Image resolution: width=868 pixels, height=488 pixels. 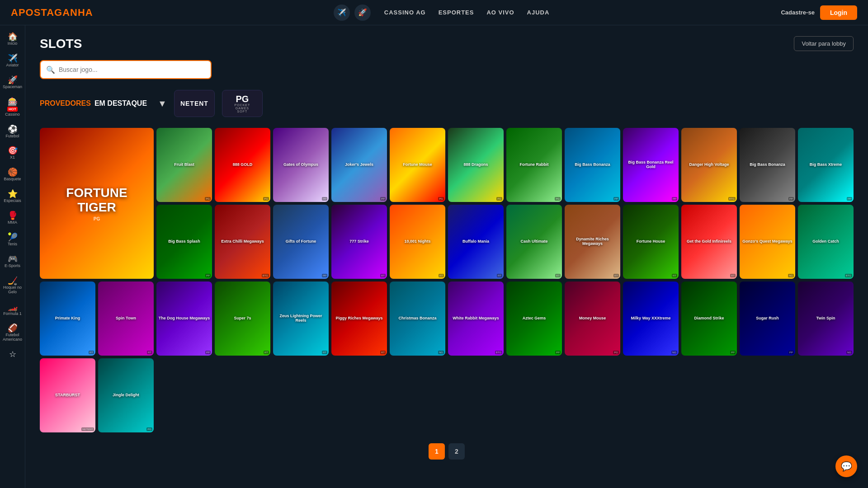 What do you see at coordinates (13, 201) in the screenshot?
I see `sidebar-label-especiais: Especiais` at bounding box center [13, 201].